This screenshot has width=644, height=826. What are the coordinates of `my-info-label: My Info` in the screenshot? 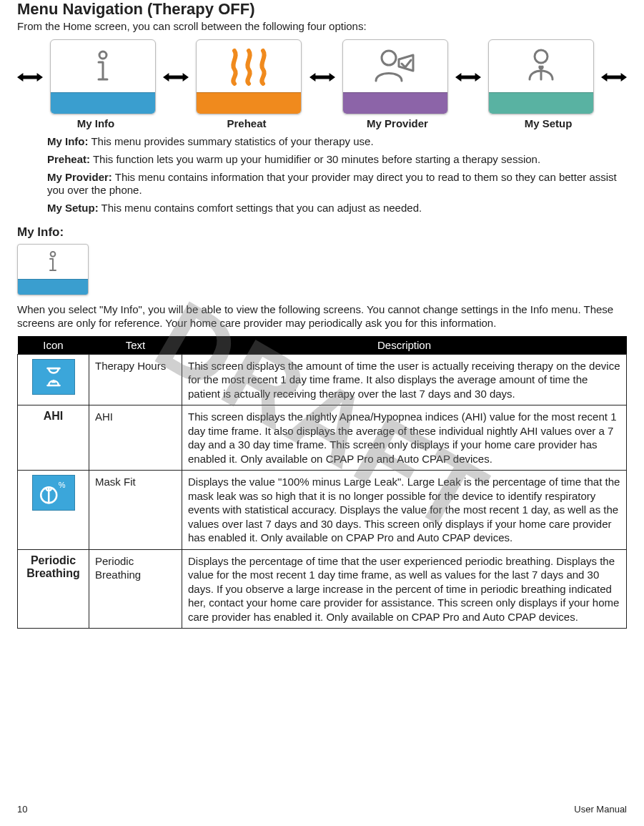 It's located at (96, 123).